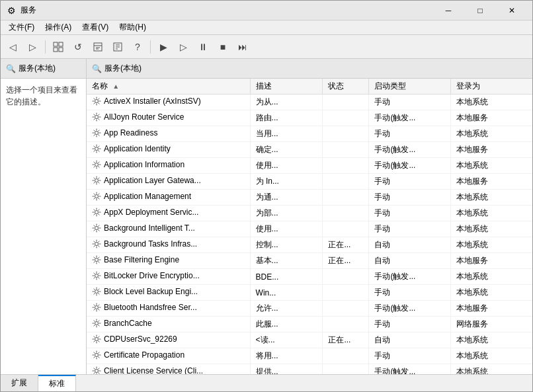  Describe the element at coordinates (286, 309) in the screenshot. I see `cell-desc: 允许...` at that location.